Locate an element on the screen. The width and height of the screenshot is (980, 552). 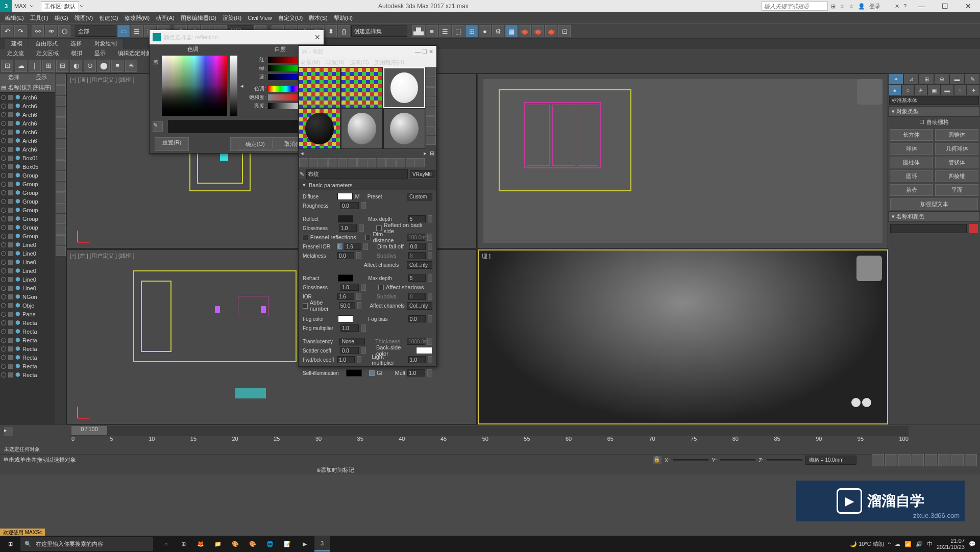
select-tab: 选择 is located at coordinates (14, 78).